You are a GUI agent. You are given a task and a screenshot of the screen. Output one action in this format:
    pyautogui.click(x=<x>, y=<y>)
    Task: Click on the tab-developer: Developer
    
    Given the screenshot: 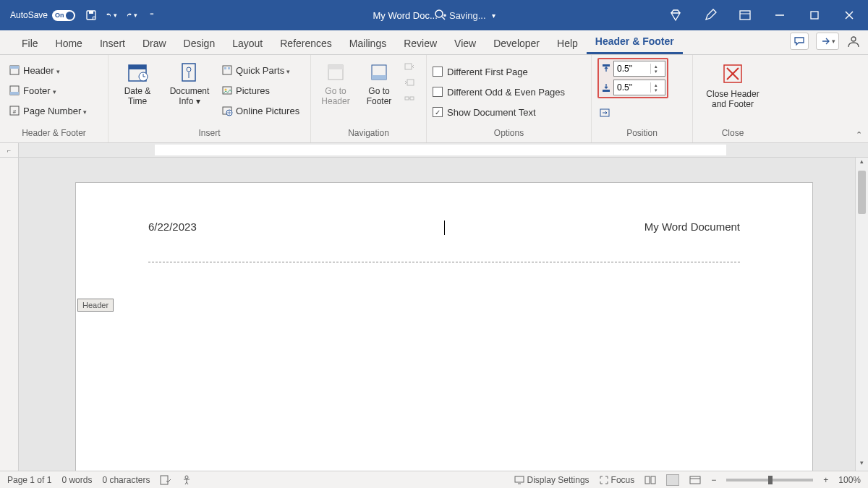 What is the action you would take?
    pyautogui.click(x=516, y=43)
    